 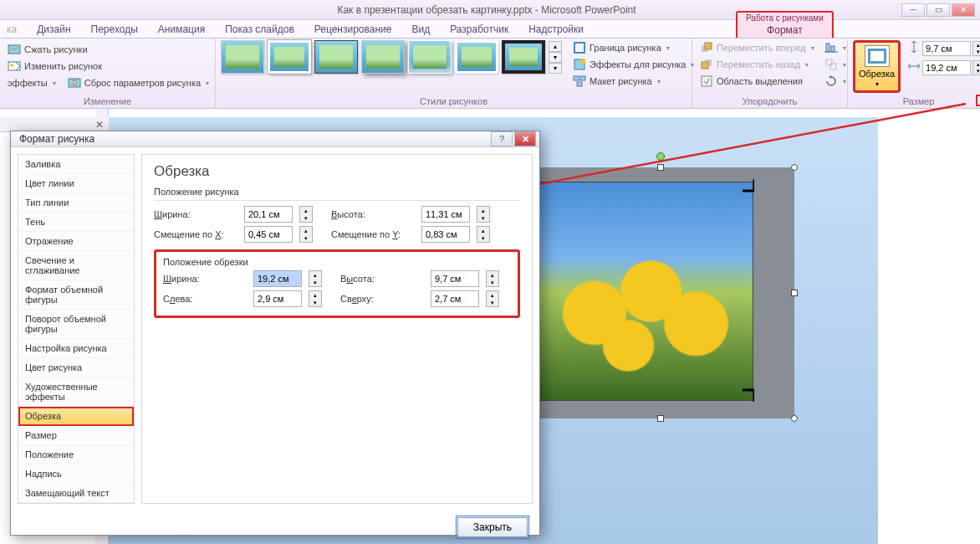 What do you see at coordinates (479, 29) in the screenshot?
I see `tab-developer: Разработчик` at bounding box center [479, 29].